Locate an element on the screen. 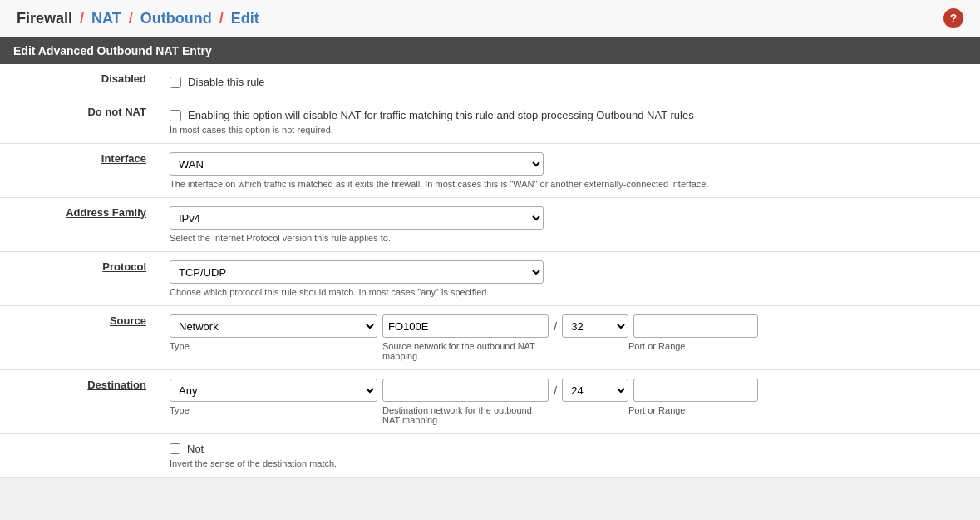  disabled-row: Disabled Disable this rule is located at coordinates (490, 81).